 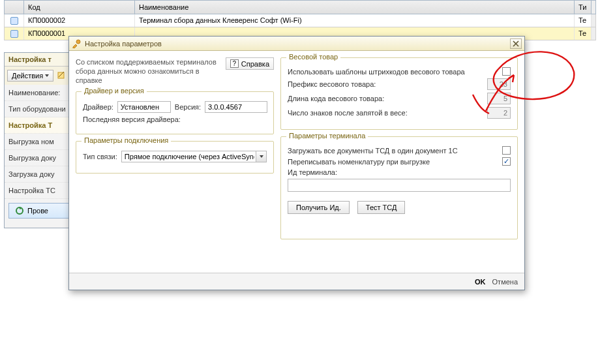 What do you see at coordinates (175, 113) in the screenshot?
I see `driver-group: Драйвер и версия Драйвер: Версия: Послед…` at bounding box center [175, 113].